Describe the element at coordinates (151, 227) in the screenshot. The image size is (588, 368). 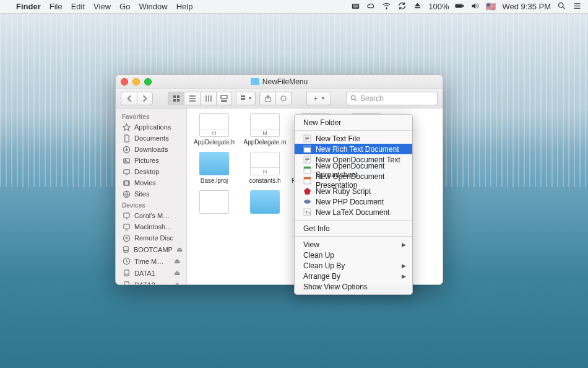
I see `sidebar-item-device: Macintosh…` at that location.